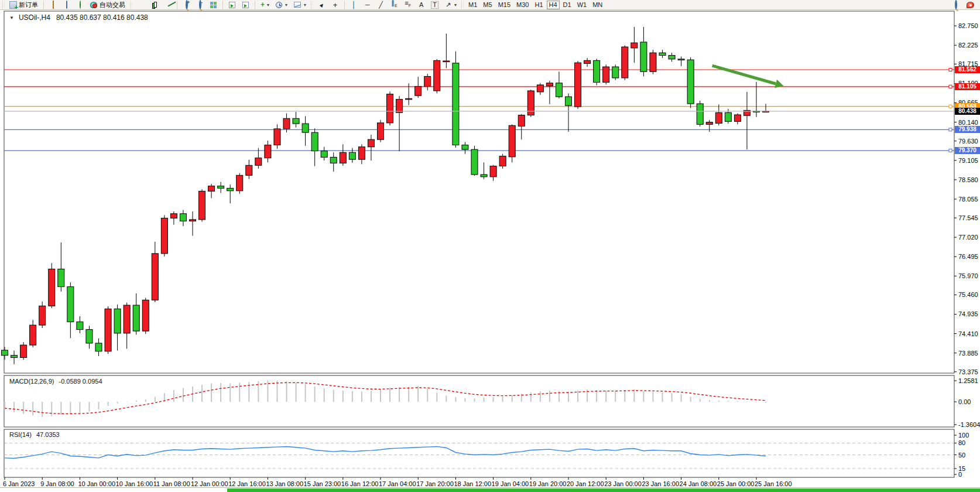 Image resolution: width=980 pixels, height=492 pixels. What do you see at coordinates (281, 5) in the screenshot?
I see `period-button: ▾` at bounding box center [281, 5].